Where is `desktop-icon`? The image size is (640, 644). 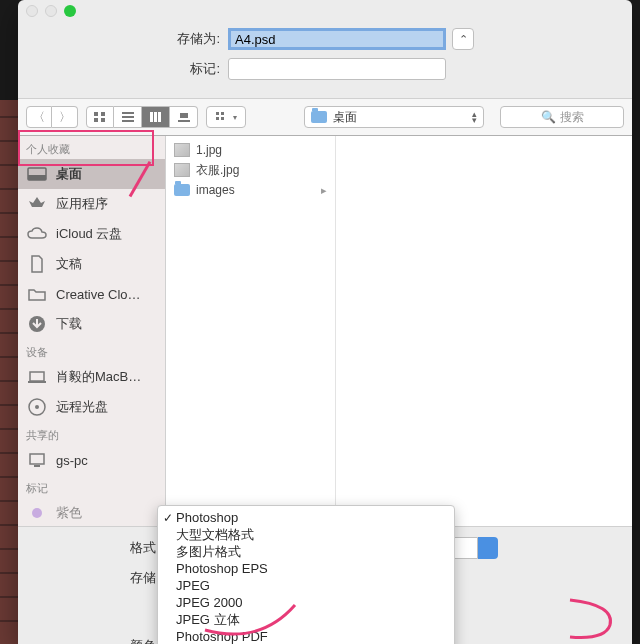
desktop-icon is located at coordinates (37, 174).